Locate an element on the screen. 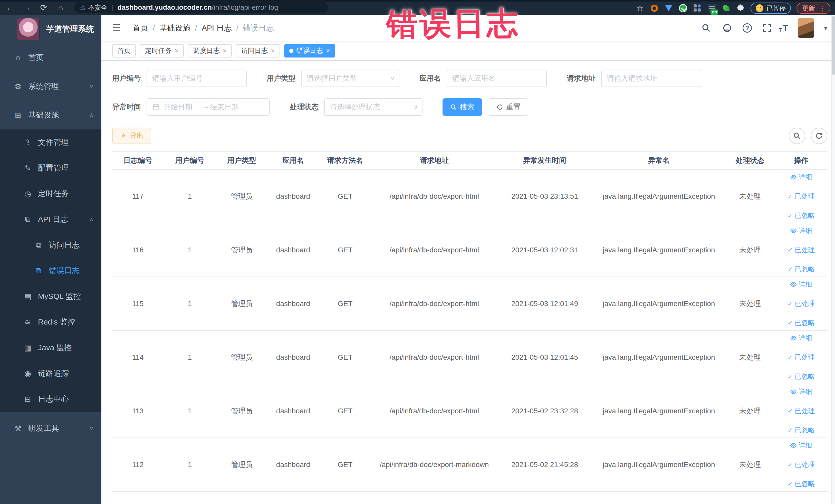 This screenshot has width=835, height=504. user-id-input is located at coordinates (197, 78).